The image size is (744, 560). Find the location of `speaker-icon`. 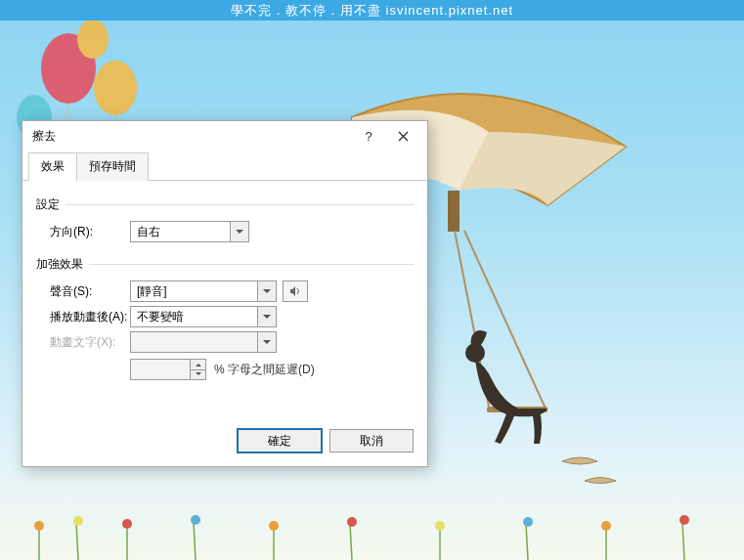

speaker-icon is located at coordinates (295, 291).